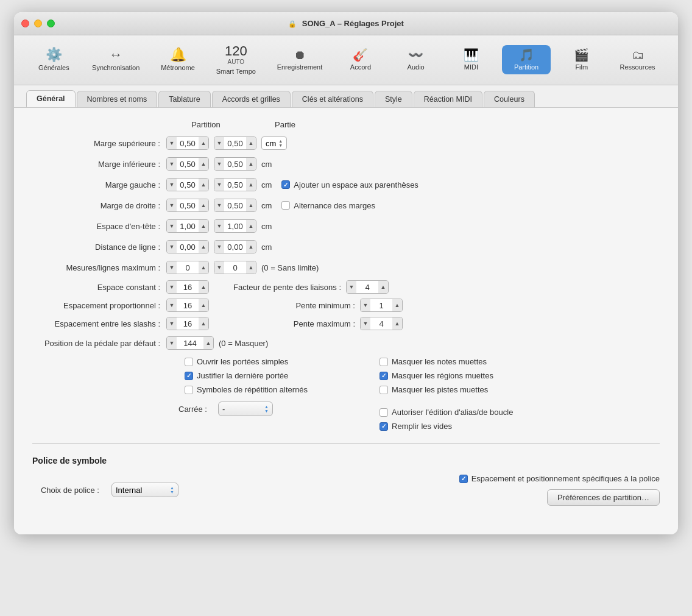 Image resolution: width=692 pixels, height=616 pixels. What do you see at coordinates (116, 60) in the screenshot?
I see `toolbar-synchronisation: ↔️ Synchronisation` at bounding box center [116, 60].